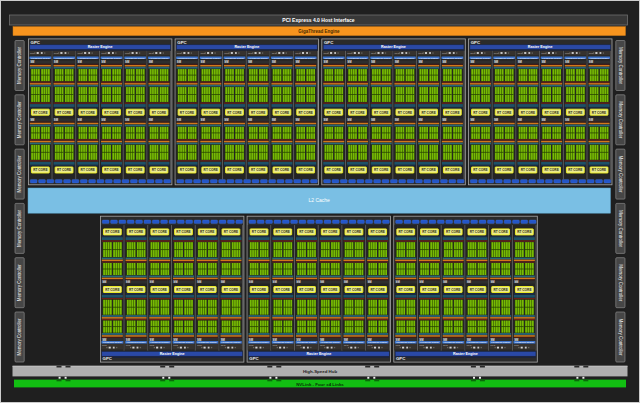  What do you see at coordinates (320, 372) in the screenshot?
I see `svg-text: High-Speed Hub` at bounding box center [320, 372].